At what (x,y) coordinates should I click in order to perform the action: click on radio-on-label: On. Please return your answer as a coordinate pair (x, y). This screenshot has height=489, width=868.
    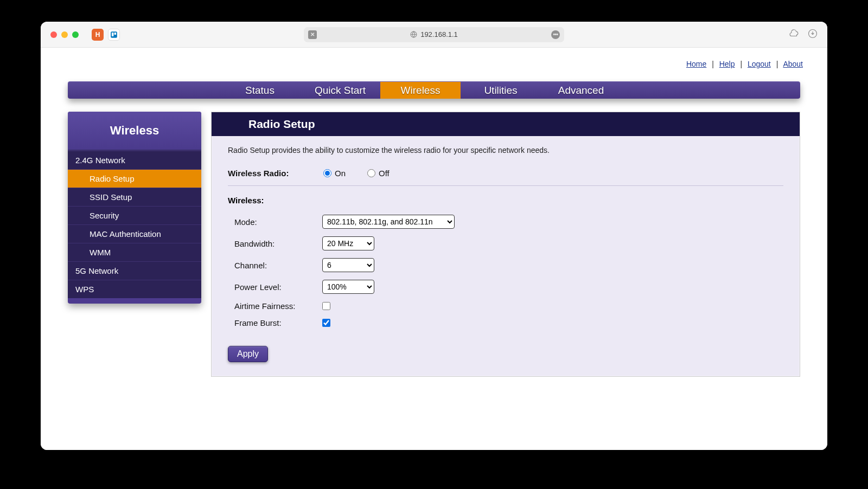
    Looking at the image, I should click on (340, 173).